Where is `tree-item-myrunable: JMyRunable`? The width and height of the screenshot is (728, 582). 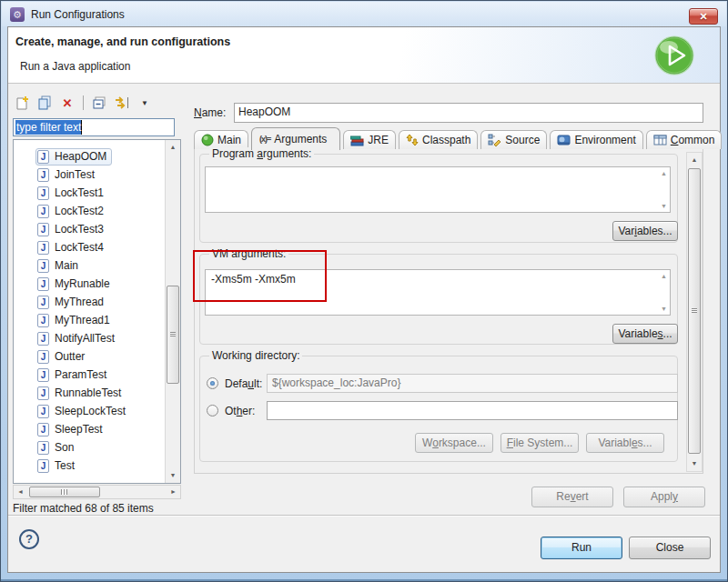
tree-item-myrunable: JMyRunable is located at coordinates (89, 284).